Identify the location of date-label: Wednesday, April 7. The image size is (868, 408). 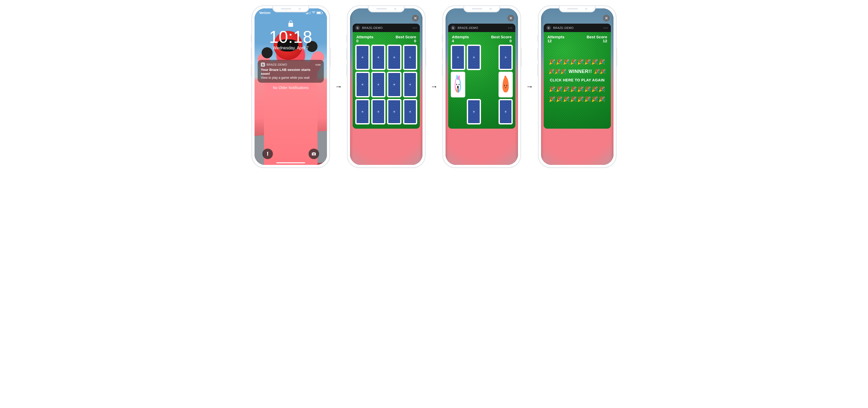
(290, 48).